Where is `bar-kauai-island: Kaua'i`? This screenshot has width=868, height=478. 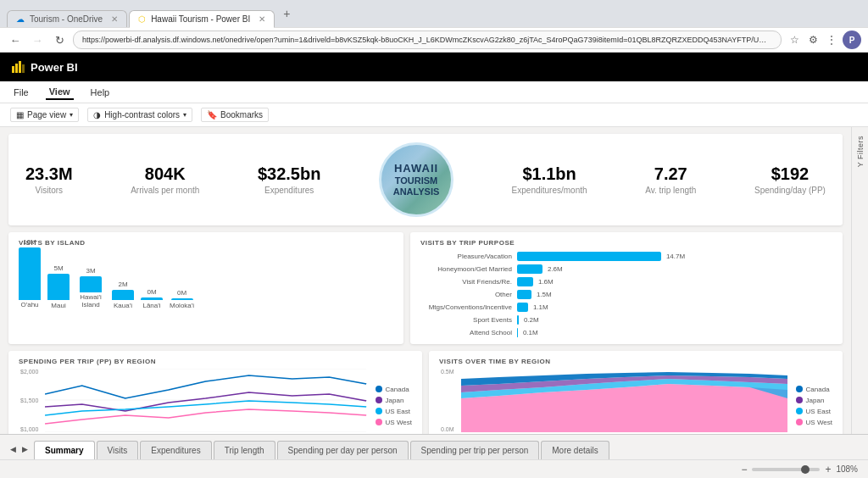 bar-kauai-island: Kaua'i is located at coordinates (123, 305).